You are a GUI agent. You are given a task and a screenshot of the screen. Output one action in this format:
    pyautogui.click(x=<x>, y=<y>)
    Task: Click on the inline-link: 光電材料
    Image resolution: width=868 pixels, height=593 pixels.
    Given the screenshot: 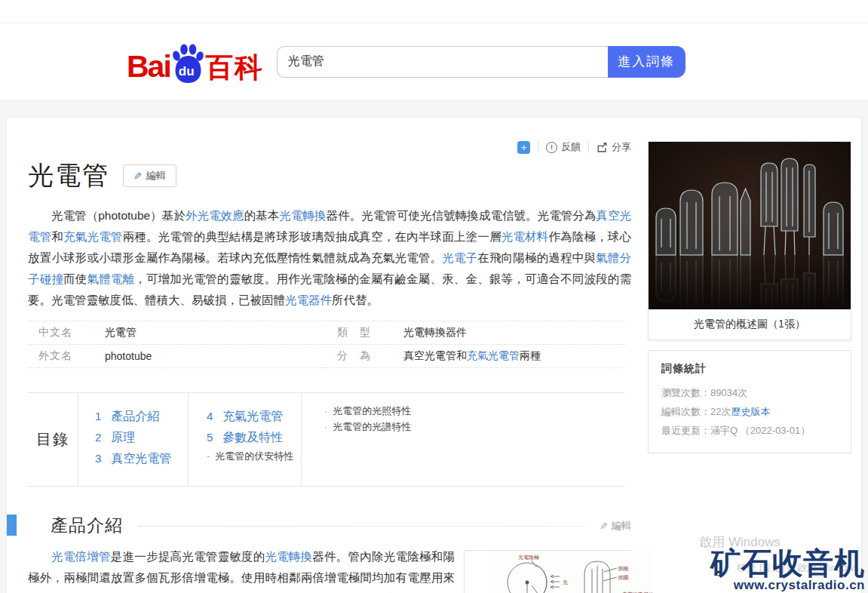 What is the action you would take?
    pyautogui.click(x=525, y=237)
    